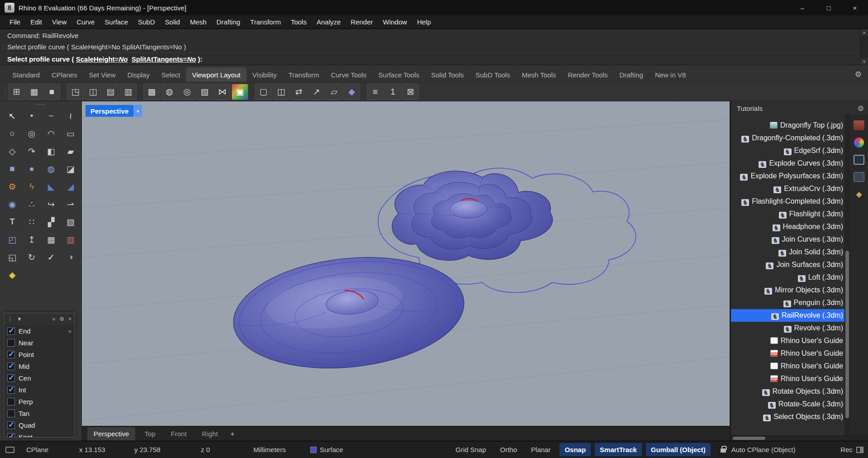 The image size is (868, 458). I want to click on toolbar-tab: Standard, so click(26, 75).